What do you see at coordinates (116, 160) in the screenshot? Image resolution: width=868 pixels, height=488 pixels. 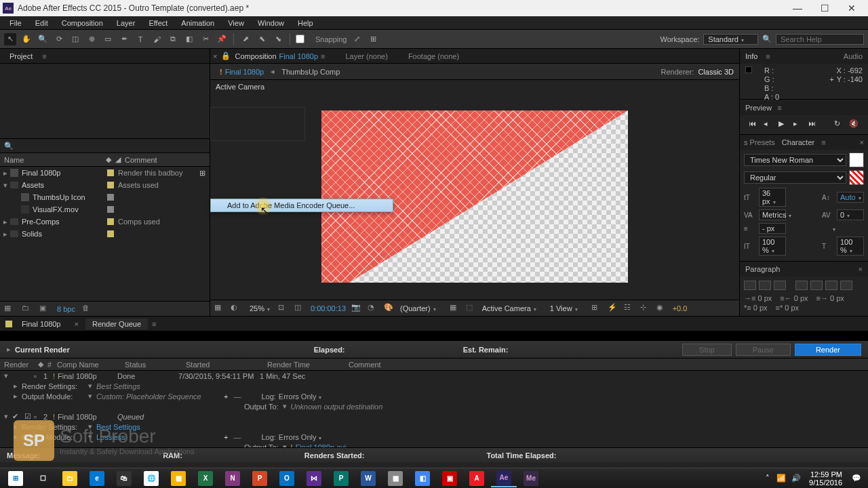 I see `col-type: ◢` at bounding box center [116, 160].